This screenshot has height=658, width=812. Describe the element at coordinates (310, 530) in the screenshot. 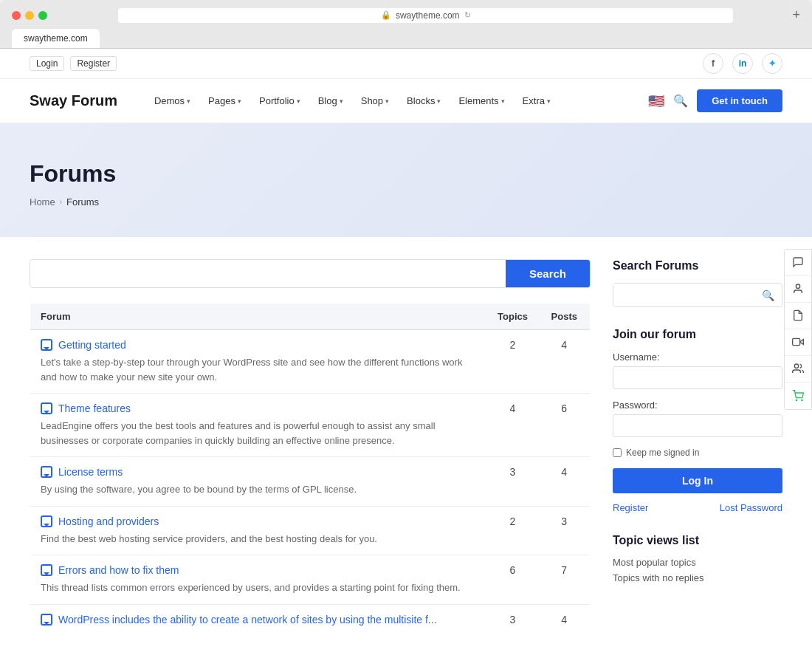

I see `table-row: Hosting and providers Find the best web …` at that location.